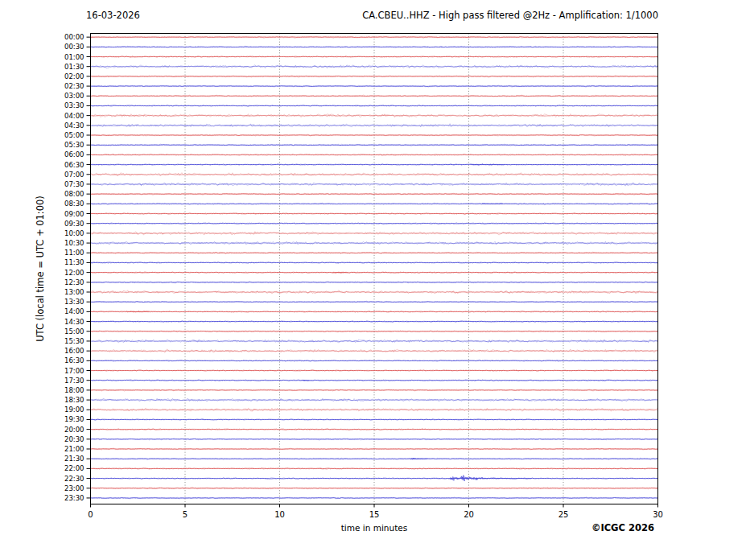  Describe the element at coordinates (74, 253) in the screenshot. I see `y-tick-label: 11:00` at that location.